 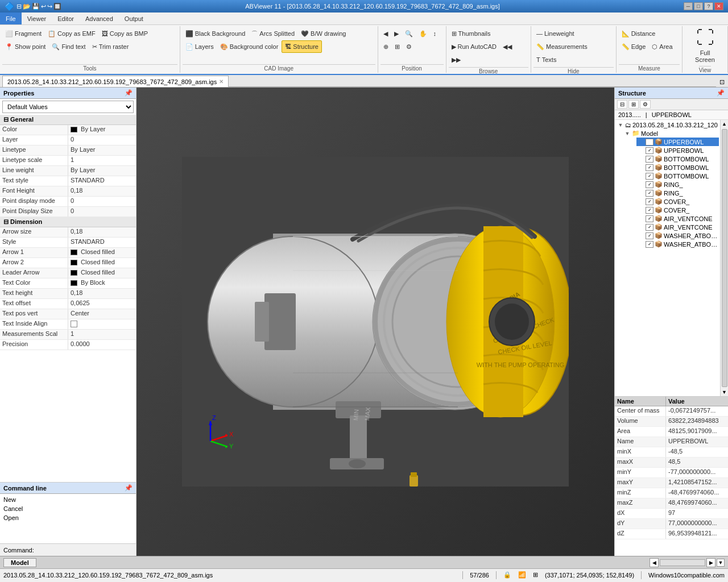 I want to click on tab-close-button: ✕, so click(x=221, y=82).